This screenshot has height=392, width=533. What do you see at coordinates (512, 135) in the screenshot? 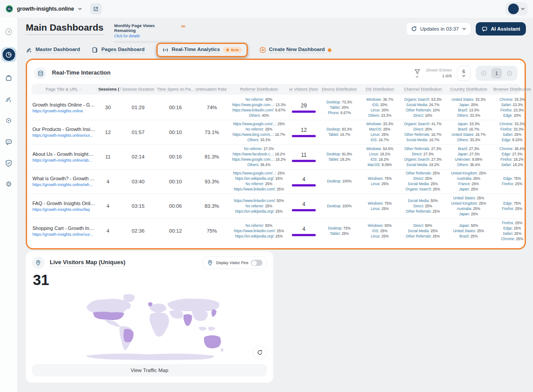
I see `distribution-line: Safari: 25%` at bounding box center [512, 135].